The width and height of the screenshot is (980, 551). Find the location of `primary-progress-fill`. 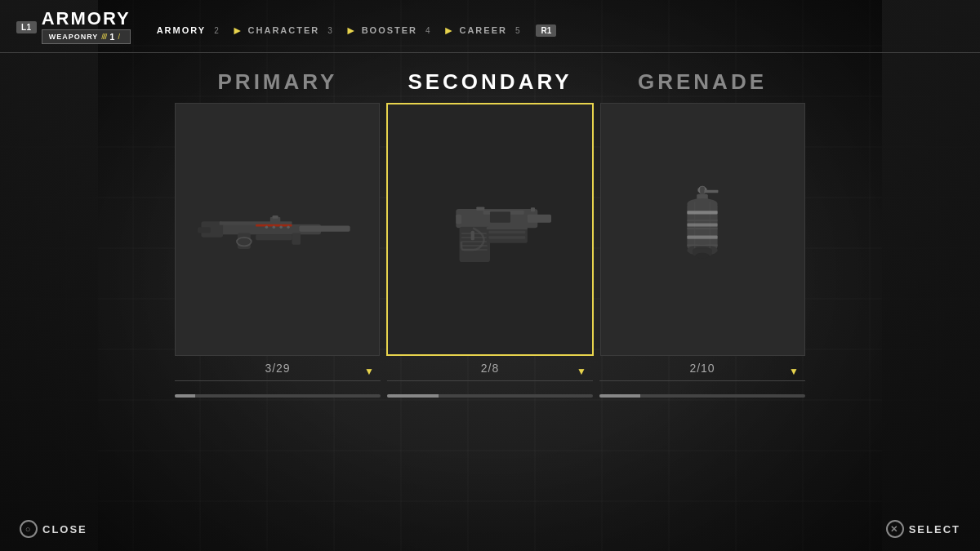

primary-progress-fill is located at coordinates (185, 396).